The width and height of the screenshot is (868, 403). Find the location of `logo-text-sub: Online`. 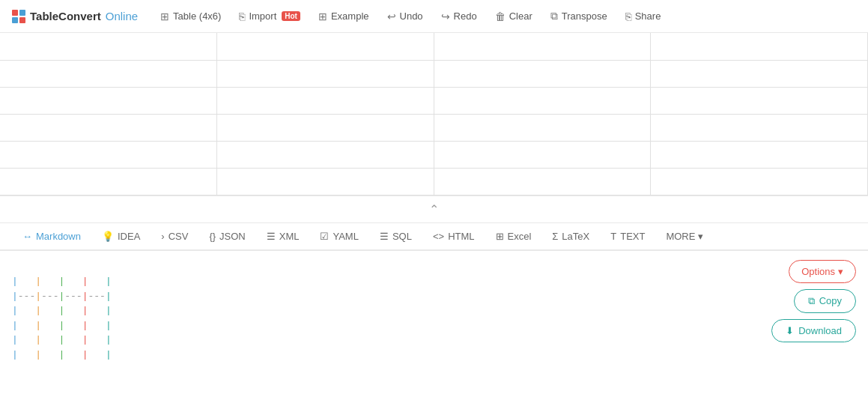

logo-text-sub: Online is located at coordinates (121, 16).